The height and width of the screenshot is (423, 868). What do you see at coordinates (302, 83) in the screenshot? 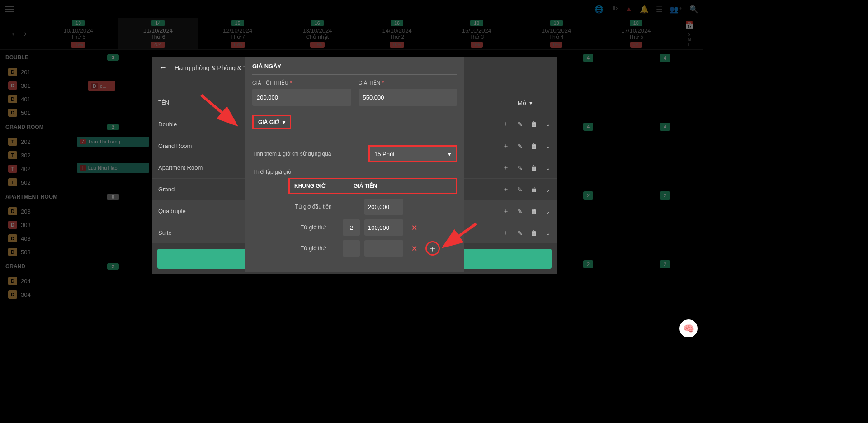
I see `min-price-label: GIÁ TỐI THIỂU *` at bounding box center [302, 83].